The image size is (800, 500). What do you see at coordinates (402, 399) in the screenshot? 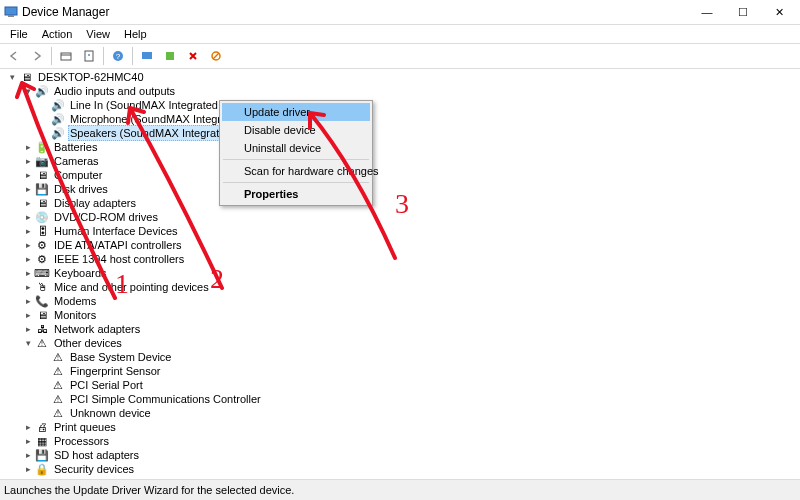
I see `device-item: ⚠PCI Simple Communications Controller` at bounding box center [402, 399].